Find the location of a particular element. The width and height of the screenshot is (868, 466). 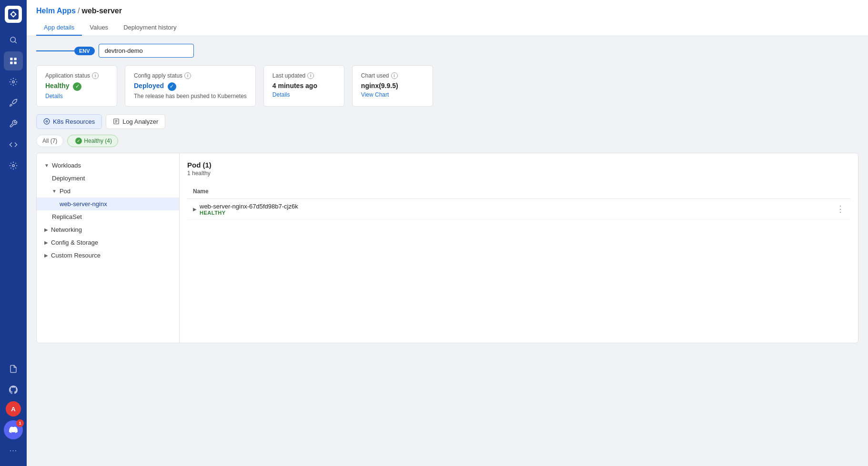

header: Helm Apps / web-server App details Value… is located at coordinates (447, 18).